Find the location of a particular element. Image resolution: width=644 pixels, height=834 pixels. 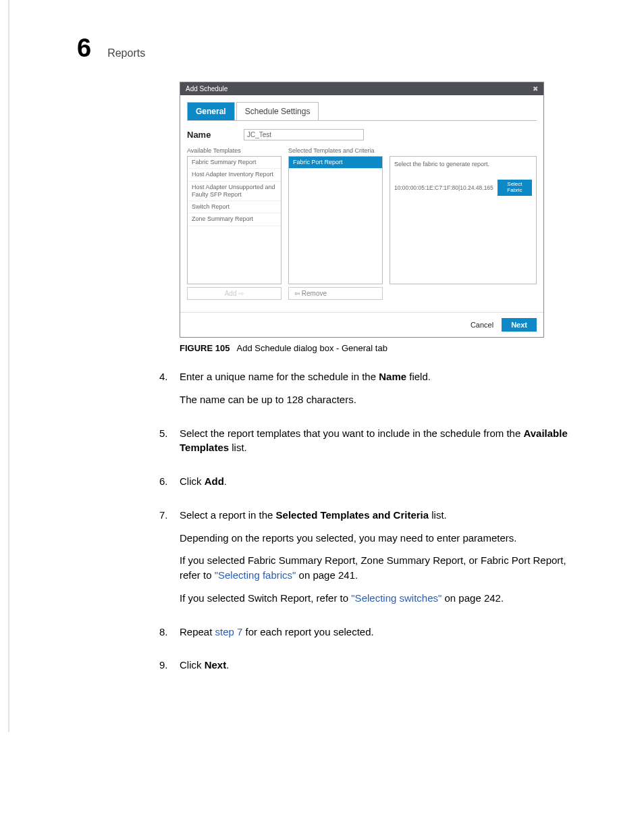

available-templates-heading: Available Templates is located at coordinates (234, 151).